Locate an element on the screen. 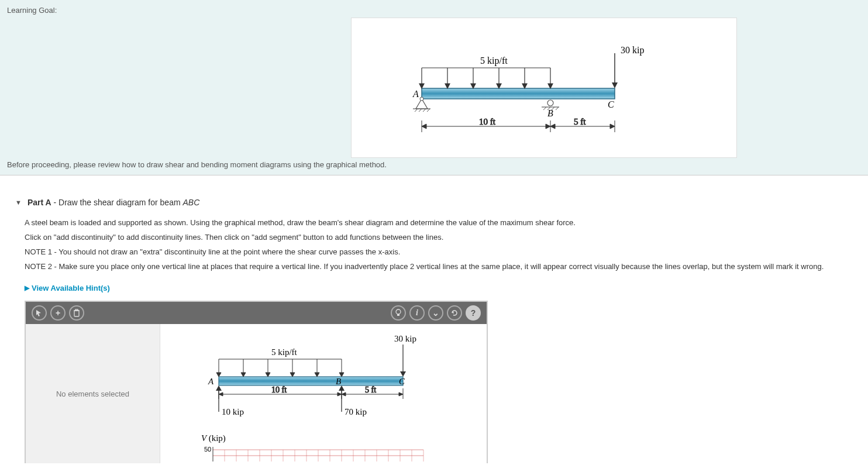 The width and height of the screenshot is (868, 465). tool-B-label: B is located at coordinates (338, 381).